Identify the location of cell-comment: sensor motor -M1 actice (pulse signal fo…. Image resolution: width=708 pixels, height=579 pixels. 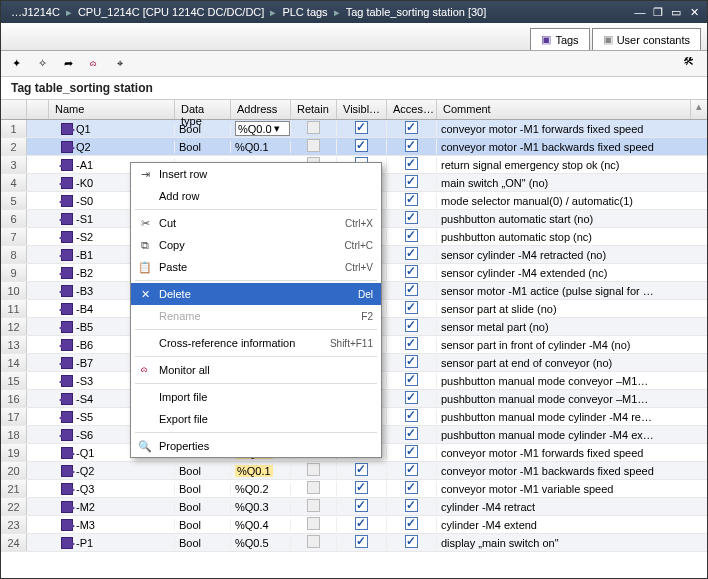
(572, 291).